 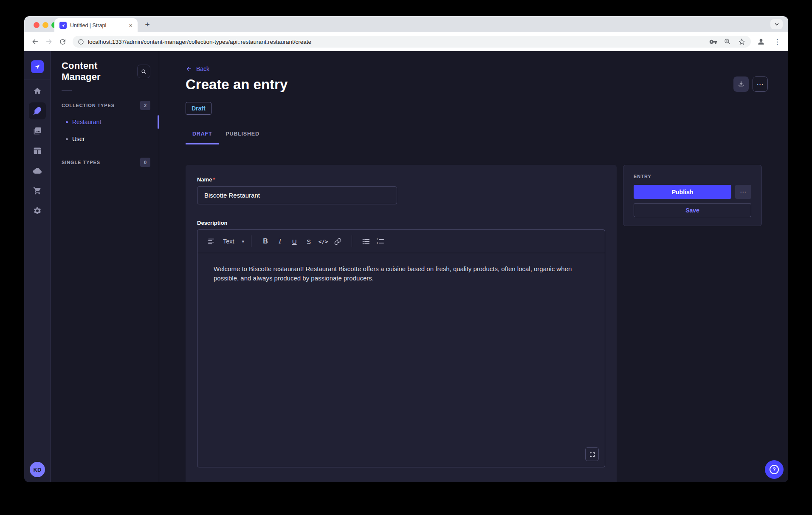 I want to click on bulleted-list-icon, so click(x=366, y=241).